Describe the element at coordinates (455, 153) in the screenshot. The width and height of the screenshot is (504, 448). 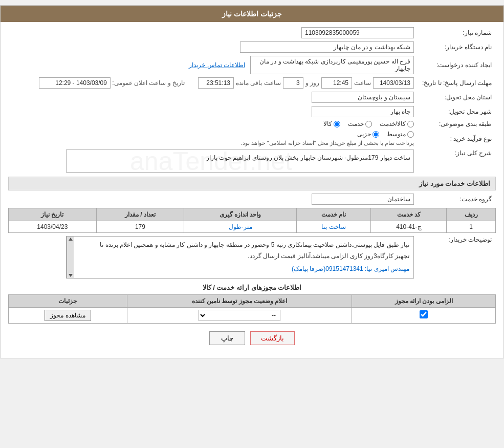
I see `description-label: شرح کلی نیاز:` at that location.